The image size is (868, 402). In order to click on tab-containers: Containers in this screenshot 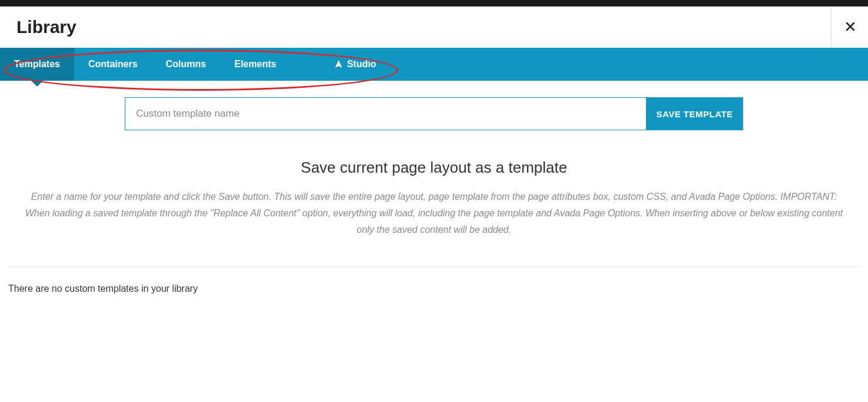, I will do `click(113, 64)`.